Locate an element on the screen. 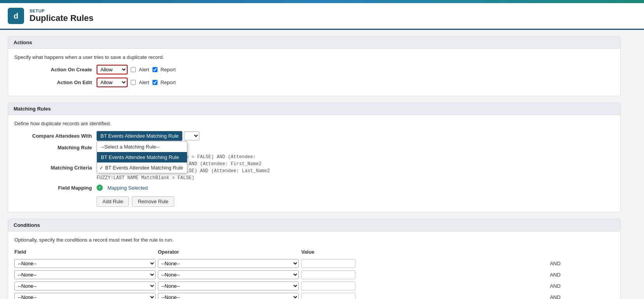 The width and height of the screenshot is (644, 299). mapping-check-icon: ✓ is located at coordinates (100, 188).